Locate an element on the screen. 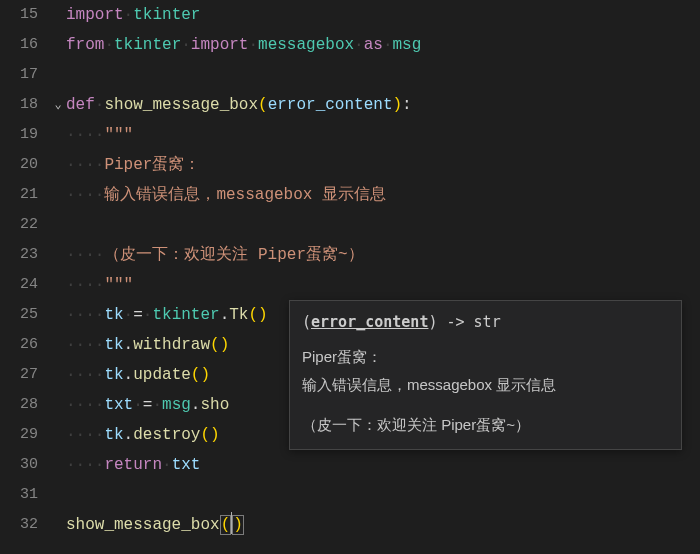 The width and height of the screenshot is (700, 554). doc-line is located at coordinates (486, 405).